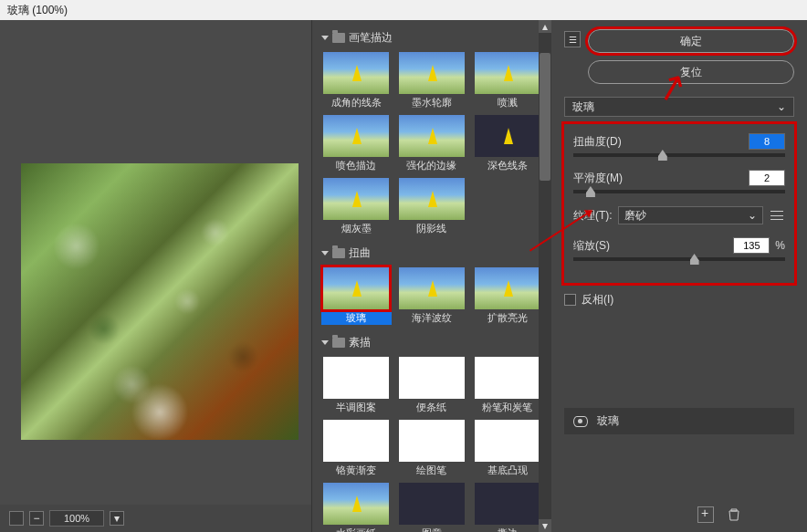 The height and width of the screenshot is (532, 807). I want to click on scaling-slider, so click(679, 259).